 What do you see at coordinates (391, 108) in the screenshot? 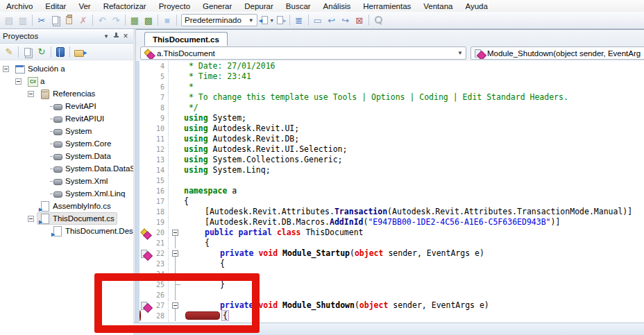
I see `code-line-8: 8 */` at bounding box center [391, 108].